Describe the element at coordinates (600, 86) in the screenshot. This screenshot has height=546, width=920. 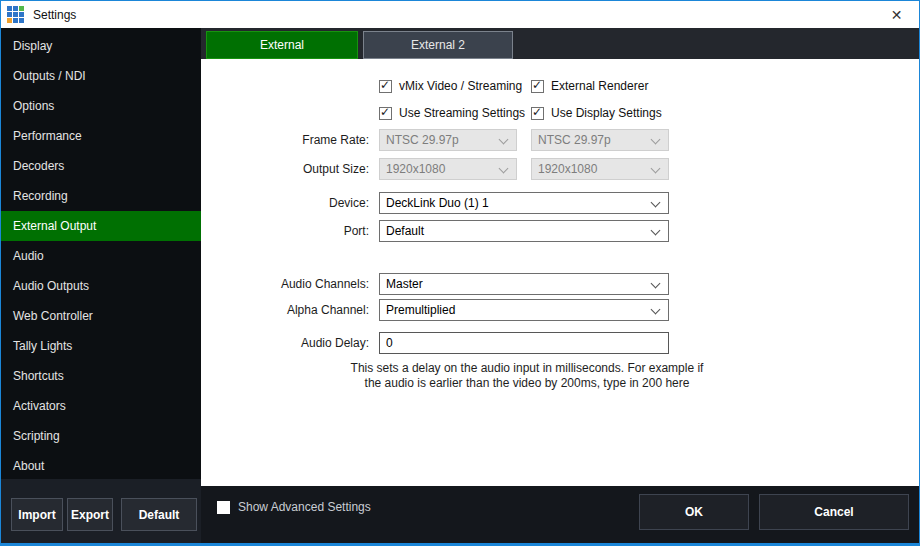
I see `checkbox-label: External Renderer` at that location.